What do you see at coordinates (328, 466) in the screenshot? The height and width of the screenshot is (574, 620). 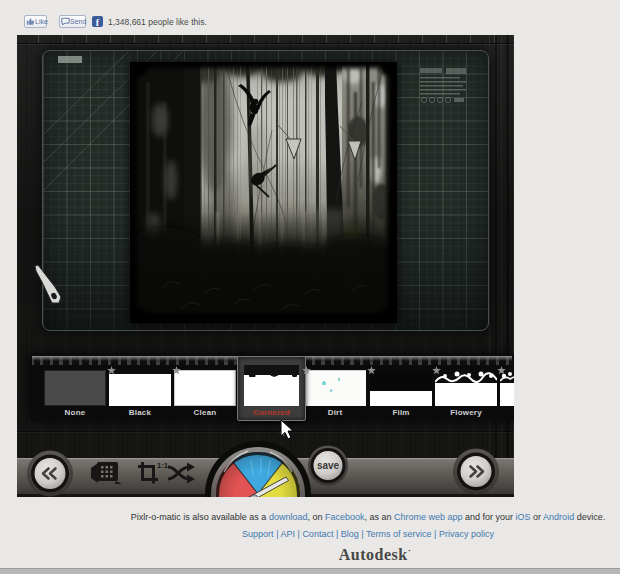 I see `svg-text: save` at bounding box center [328, 466].